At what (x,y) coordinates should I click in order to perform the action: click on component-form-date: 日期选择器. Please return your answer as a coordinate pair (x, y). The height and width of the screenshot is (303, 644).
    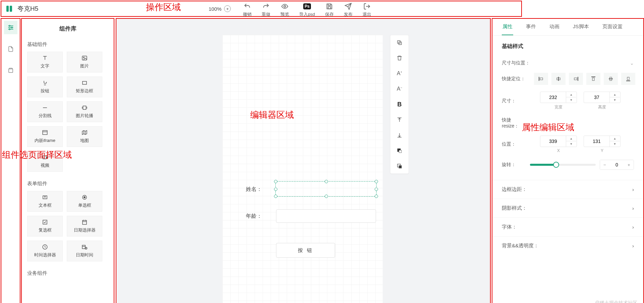
    Looking at the image, I should click on (85, 226).